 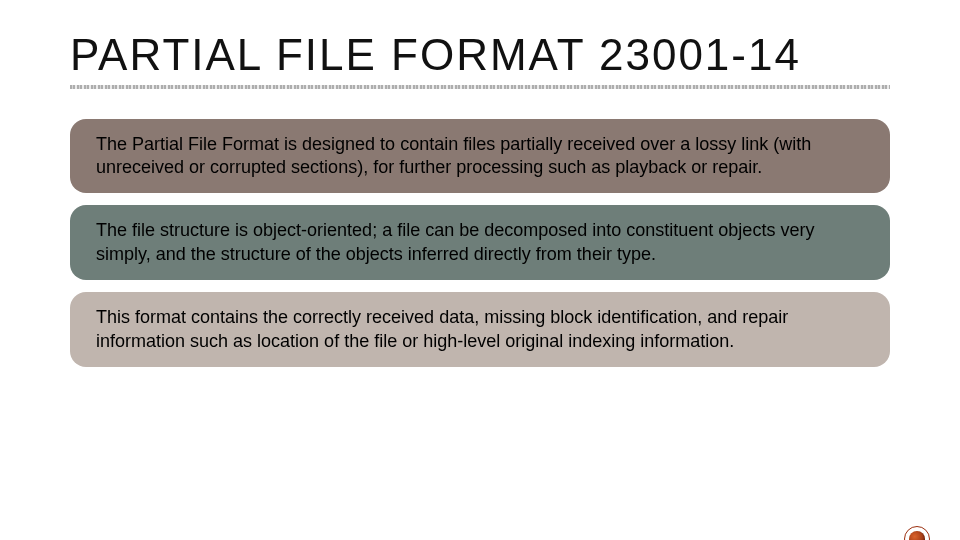 What do you see at coordinates (480, 87) in the screenshot?
I see `title-underline` at bounding box center [480, 87].